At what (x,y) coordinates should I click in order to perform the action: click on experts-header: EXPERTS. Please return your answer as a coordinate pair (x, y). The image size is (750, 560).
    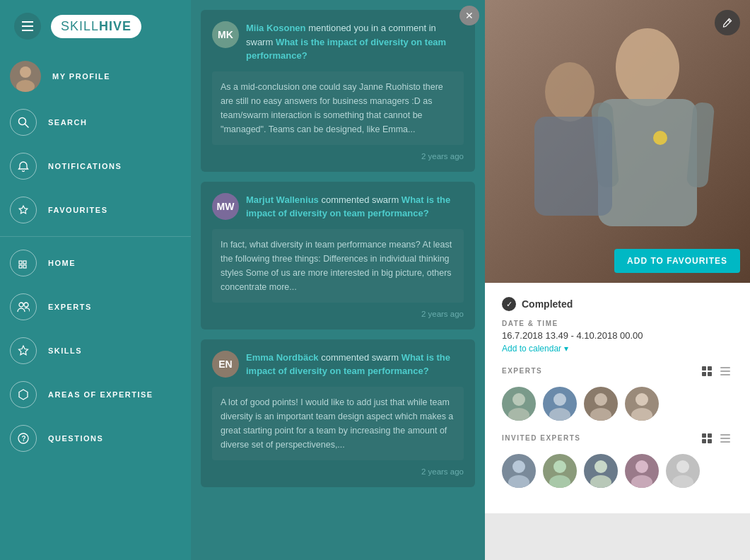
    Looking at the image, I should click on (618, 372).